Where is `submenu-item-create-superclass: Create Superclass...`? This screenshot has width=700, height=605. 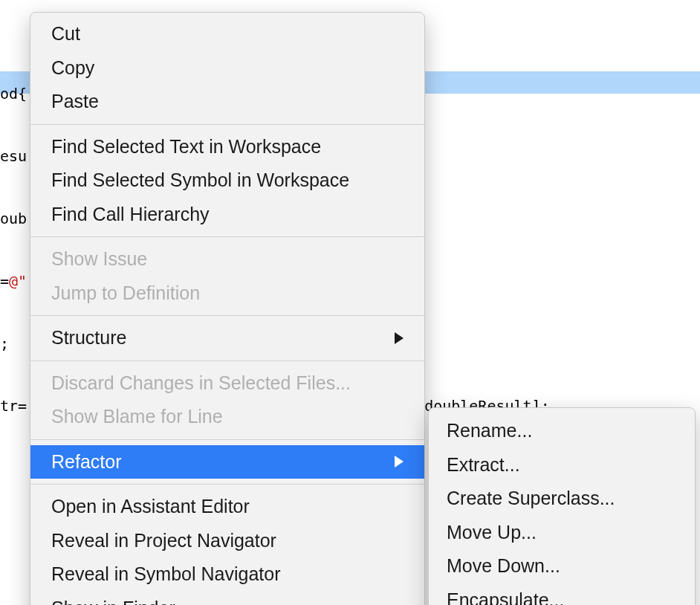
submenu-item-create-superclass: Create Superclass... is located at coordinates (562, 499).